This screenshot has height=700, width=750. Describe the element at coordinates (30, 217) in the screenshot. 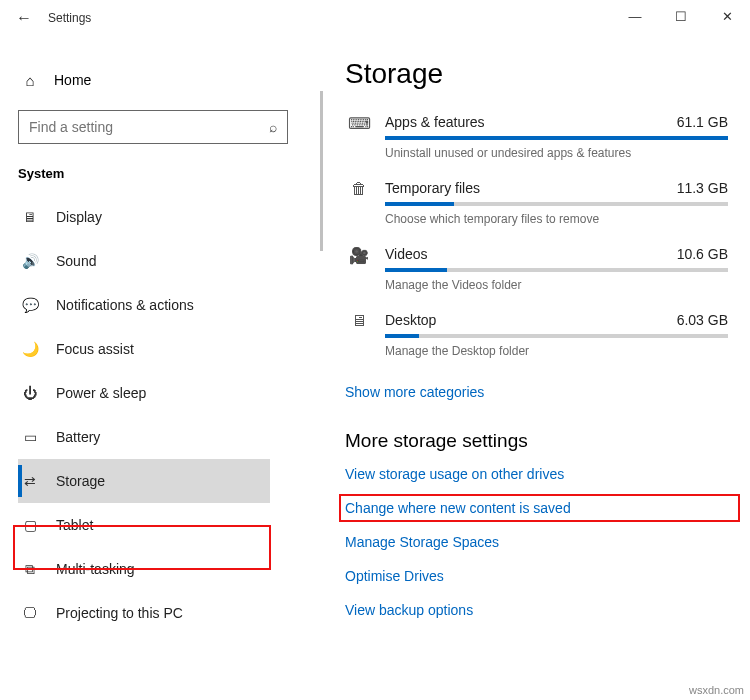

I see `nav-icon: 🖥` at that location.